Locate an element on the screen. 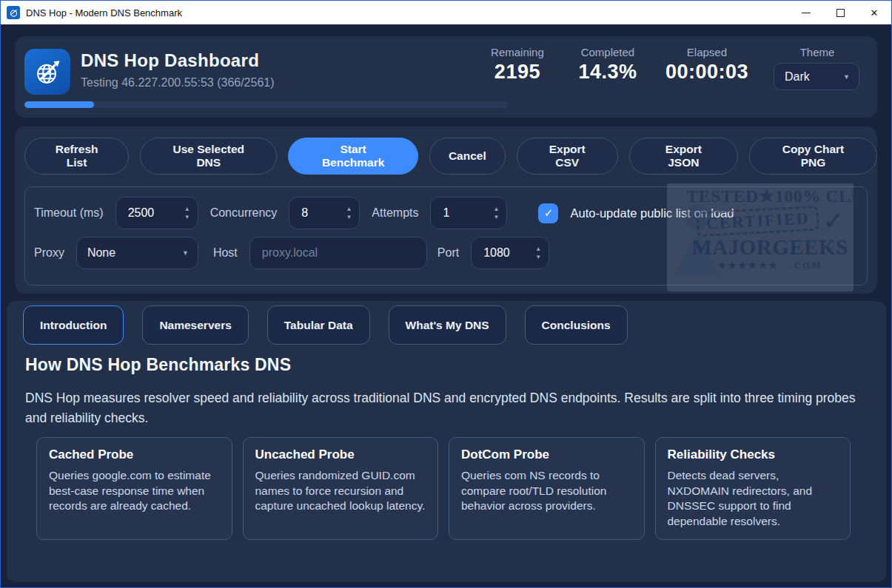 The width and height of the screenshot is (892, 588). uncached-probe-card: Uncached Probe Queries randomized GUID.c… is located at coordinates (341, 488).